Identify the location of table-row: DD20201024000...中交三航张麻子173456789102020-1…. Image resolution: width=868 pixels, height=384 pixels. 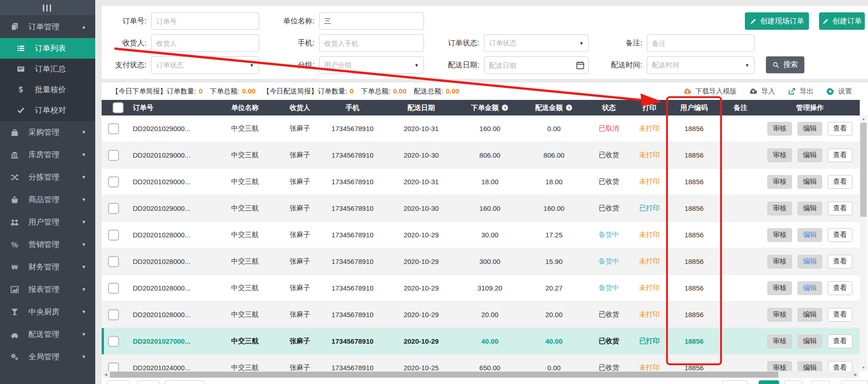
(481, 363).